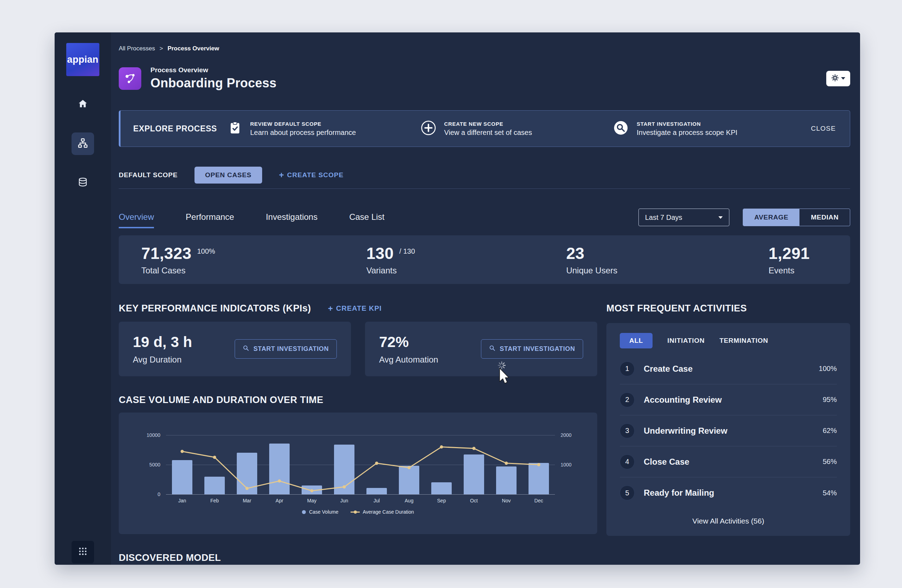  What do you see at coordinates (709, 129) in the screenshot?
I see `start-investigation-card: START INVESTIGATION Investigate a proces…` at bounding box center [709, 129].